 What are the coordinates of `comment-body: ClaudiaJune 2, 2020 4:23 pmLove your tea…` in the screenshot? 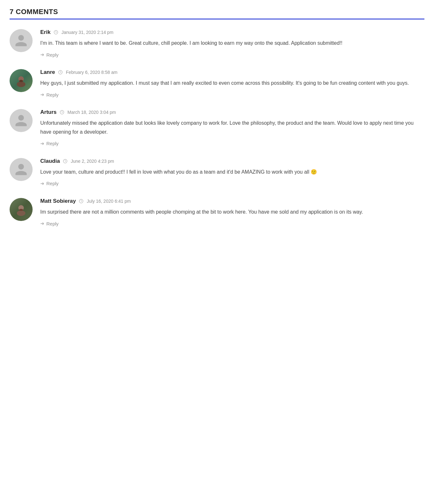 It's located at (232, 172).